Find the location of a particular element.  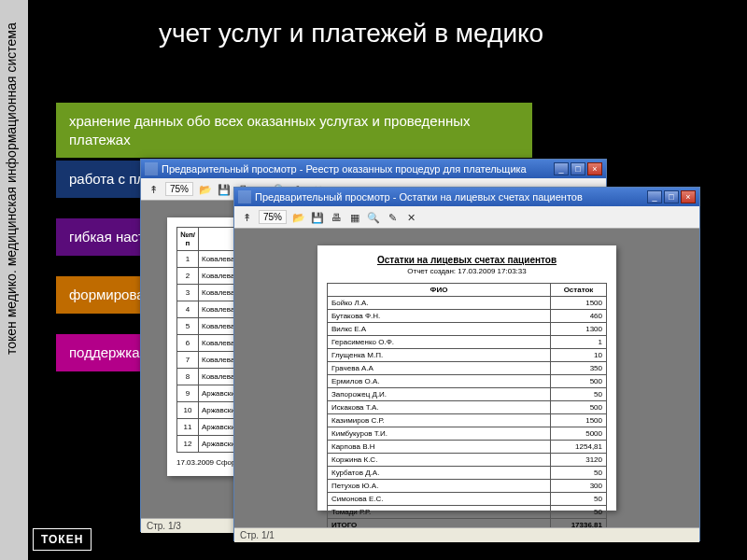

table-row: Коржина К.С.3120 is located at coordinates (467, 460).